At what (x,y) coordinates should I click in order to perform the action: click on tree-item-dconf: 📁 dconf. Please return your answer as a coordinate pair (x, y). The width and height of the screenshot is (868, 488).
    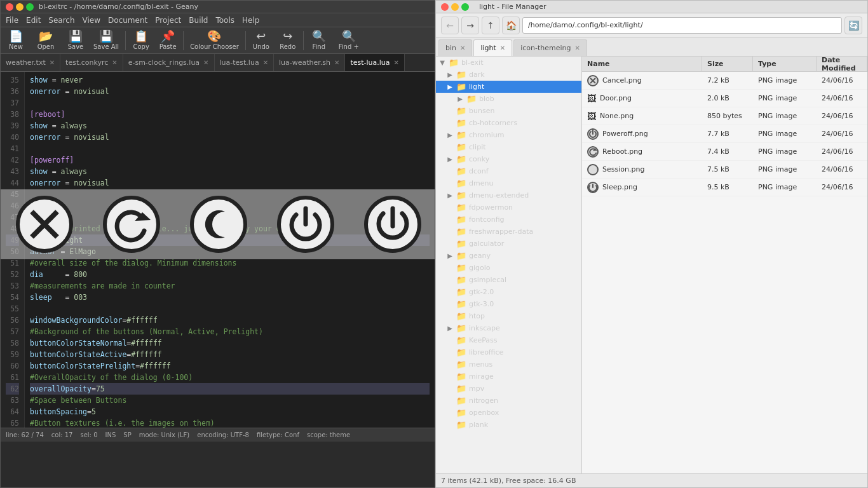
    Looking at the image, I should click on (508, 172).